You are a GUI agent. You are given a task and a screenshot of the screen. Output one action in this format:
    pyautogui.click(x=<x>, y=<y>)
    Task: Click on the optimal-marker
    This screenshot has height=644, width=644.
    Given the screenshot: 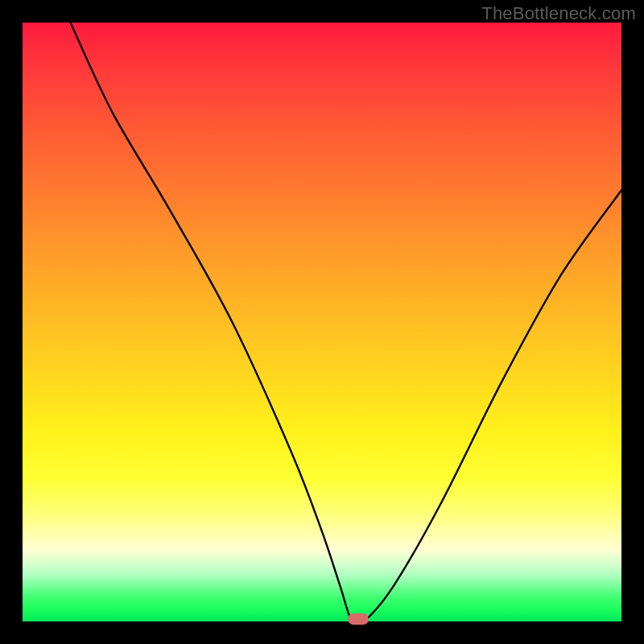 What is the action you would take?
    pyautogui.click(x=358, y=619)
    